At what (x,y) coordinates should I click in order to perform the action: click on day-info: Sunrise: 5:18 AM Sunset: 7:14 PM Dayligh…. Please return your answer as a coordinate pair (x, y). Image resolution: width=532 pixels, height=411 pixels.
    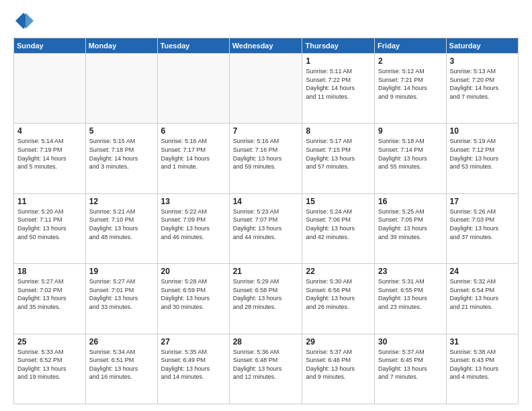
    Looking at the image, I should click on (410, 154).